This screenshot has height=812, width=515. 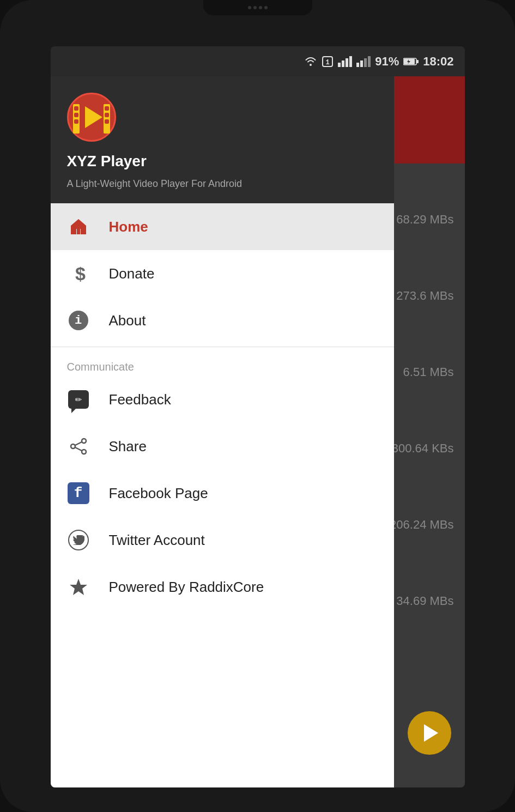 What do you see at coordinates (132, 274) in the screenshot?
I see `nav-item-donate-label: Donate` at bounding box center [132, 274].